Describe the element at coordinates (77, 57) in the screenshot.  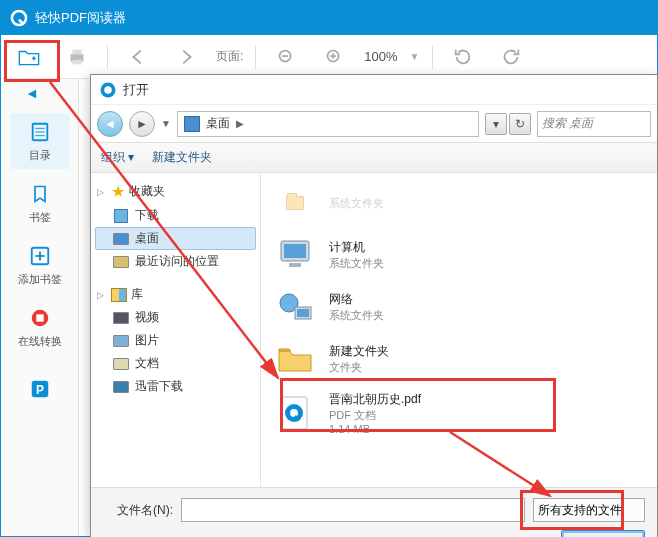
I see `print-button` at that location.